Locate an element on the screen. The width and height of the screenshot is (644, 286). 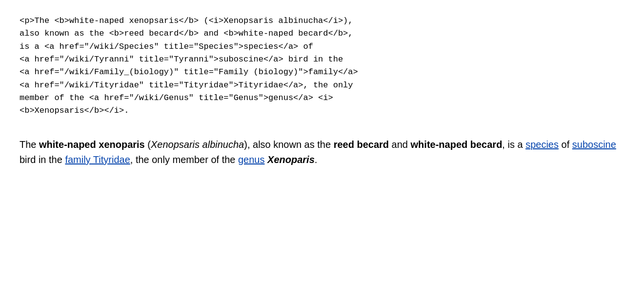
prose-italic-name: (Xenopsaris albinucha) is located at coordinates (196, 144).